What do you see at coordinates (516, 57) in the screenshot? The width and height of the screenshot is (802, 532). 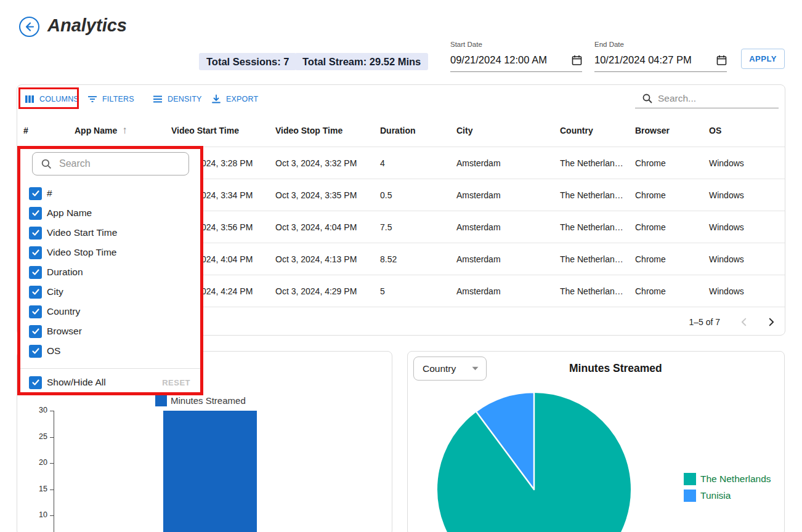 I see `start-date-field: Start Date 09/21/2024 12:00 AM` at bounding box center [516, 57].